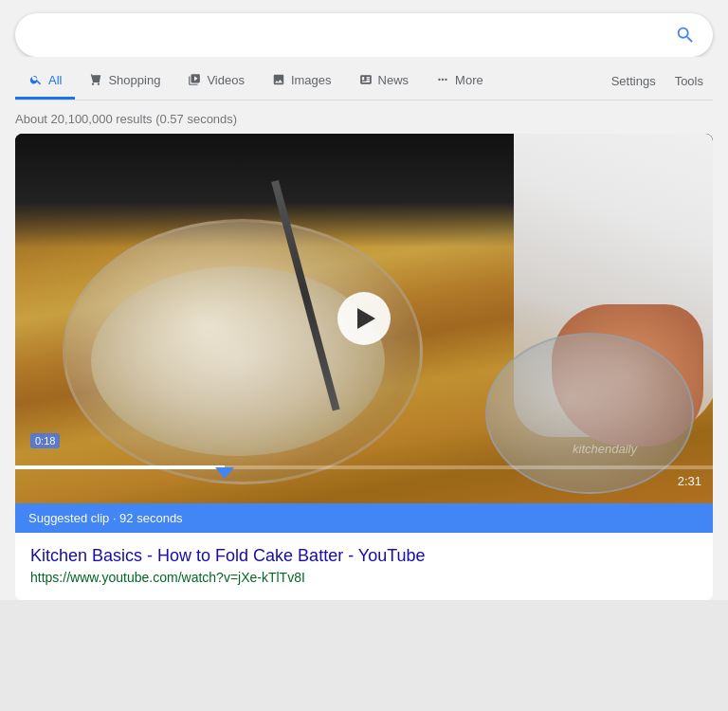 This screenshot has height=711, width=728. Describe the element at coordinates (633, 82) in the screenshot. I see `settings-link: Settings` at that location.